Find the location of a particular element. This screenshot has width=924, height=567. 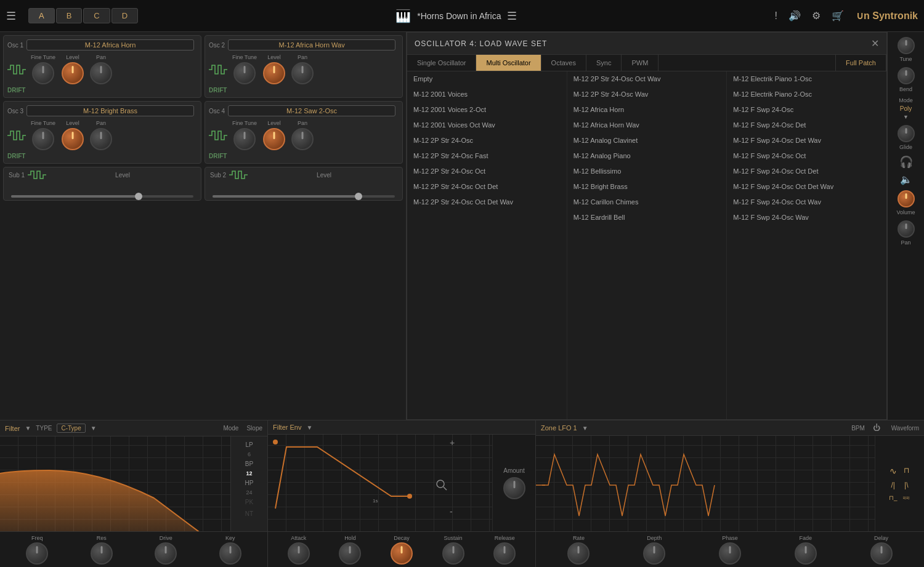

filter-slope-lp: LP is located at coordinates (249, 444).